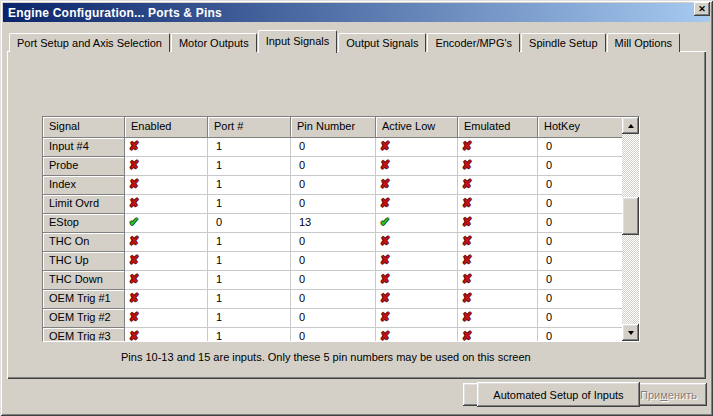 The width and height of the screenshot is (713, 416). What do you see at coordinates (630, 229) in the screenshot?
I see `vertical-scrollbar` at bounding box center [630, 229].